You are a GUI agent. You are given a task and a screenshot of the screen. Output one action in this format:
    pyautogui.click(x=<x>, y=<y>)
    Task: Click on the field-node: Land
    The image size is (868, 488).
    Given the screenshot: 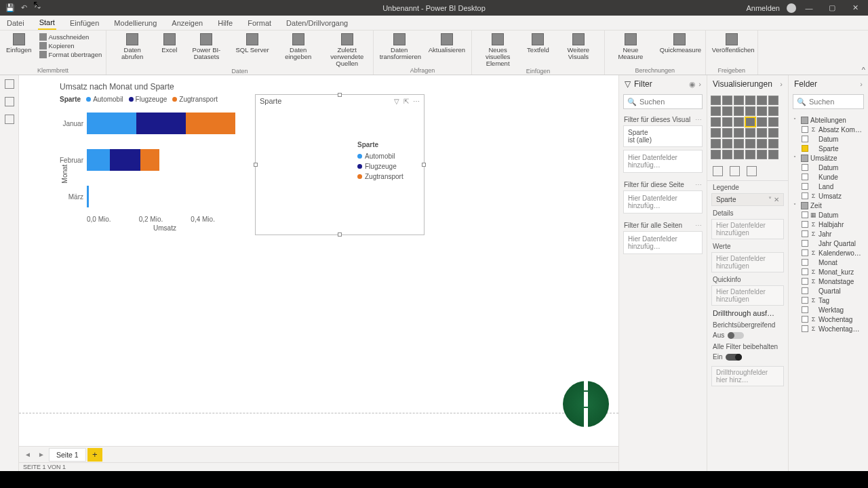 What is the action you would take?
    pyautogui.click(x=829, y=186)
    